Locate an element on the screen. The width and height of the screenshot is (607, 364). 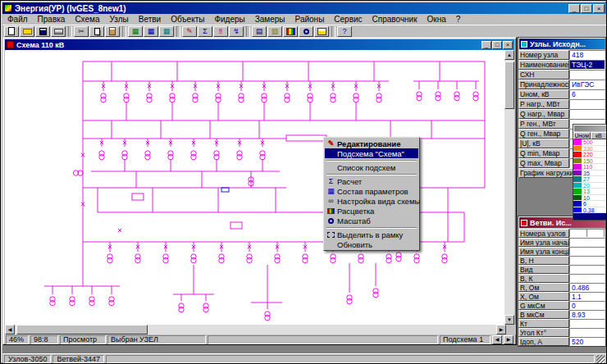
start-node-cell is located at coordinates (579, 233).